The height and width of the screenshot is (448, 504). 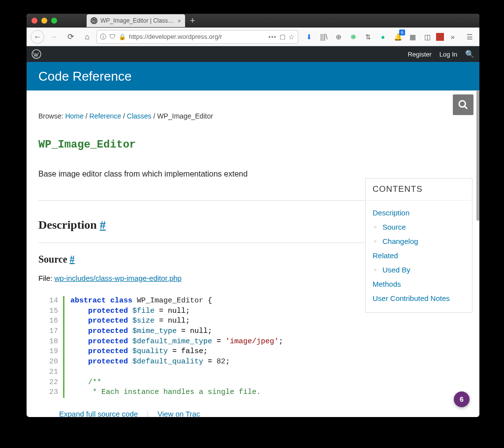 I want to click on wpbar-search-icon: 🔍, so click(x=470, y=54).